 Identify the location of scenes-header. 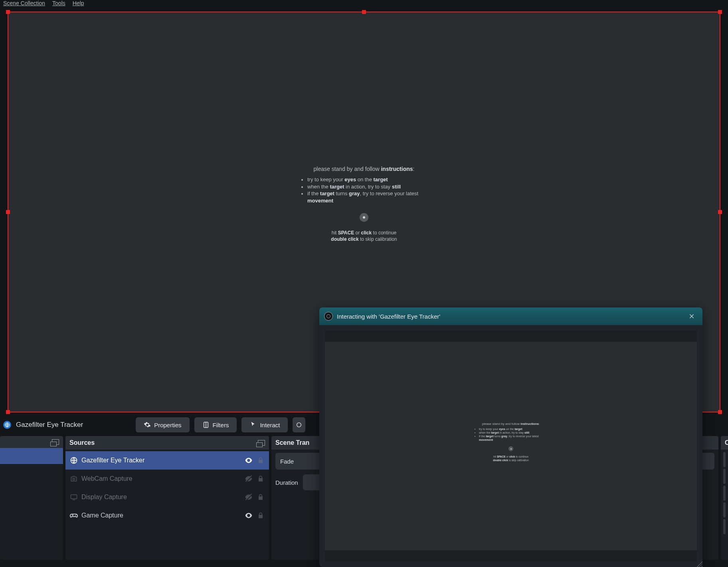
(32, 442).